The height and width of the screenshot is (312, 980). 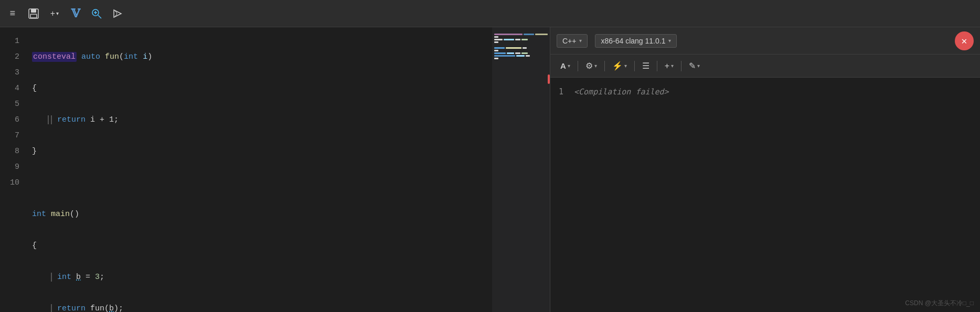 I want to click on line-num-6: 6, so click(x=13, y=120).